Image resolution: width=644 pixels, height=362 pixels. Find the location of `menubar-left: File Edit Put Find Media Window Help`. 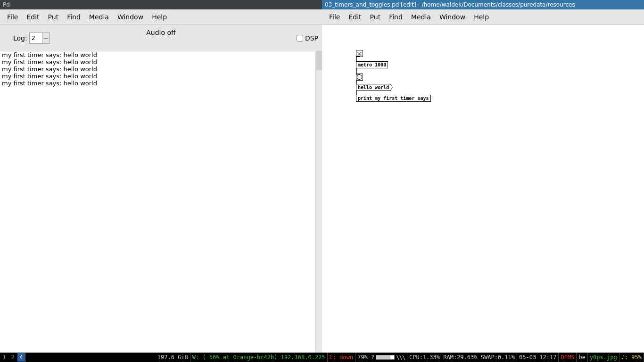

menubar-left: File Edit Put Find Media Window Help is located at coordinates (161, 17).